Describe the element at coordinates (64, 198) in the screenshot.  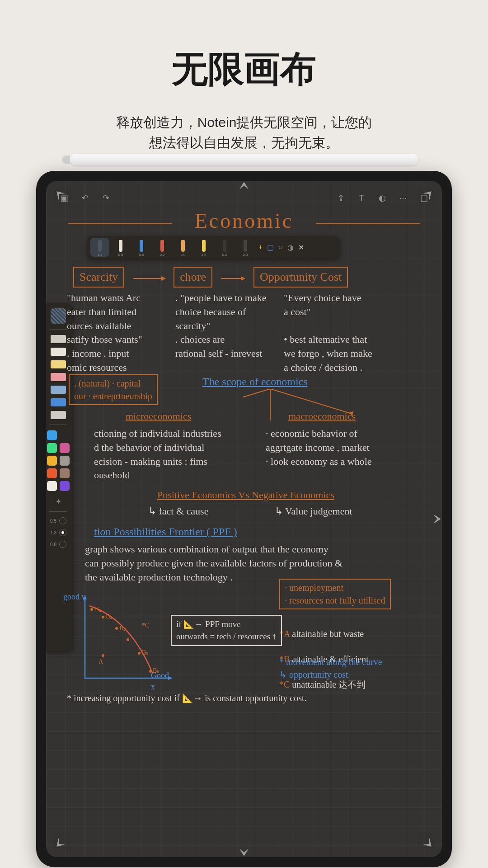
I see `sidebar-icon: ▣` at that location.